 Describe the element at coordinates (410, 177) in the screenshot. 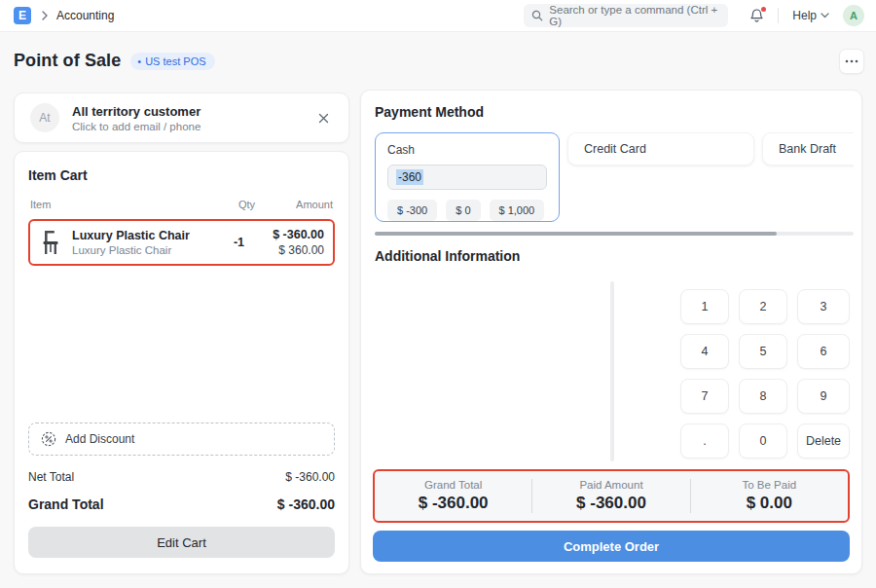

I see `cash-amount-value: -360` at that location.